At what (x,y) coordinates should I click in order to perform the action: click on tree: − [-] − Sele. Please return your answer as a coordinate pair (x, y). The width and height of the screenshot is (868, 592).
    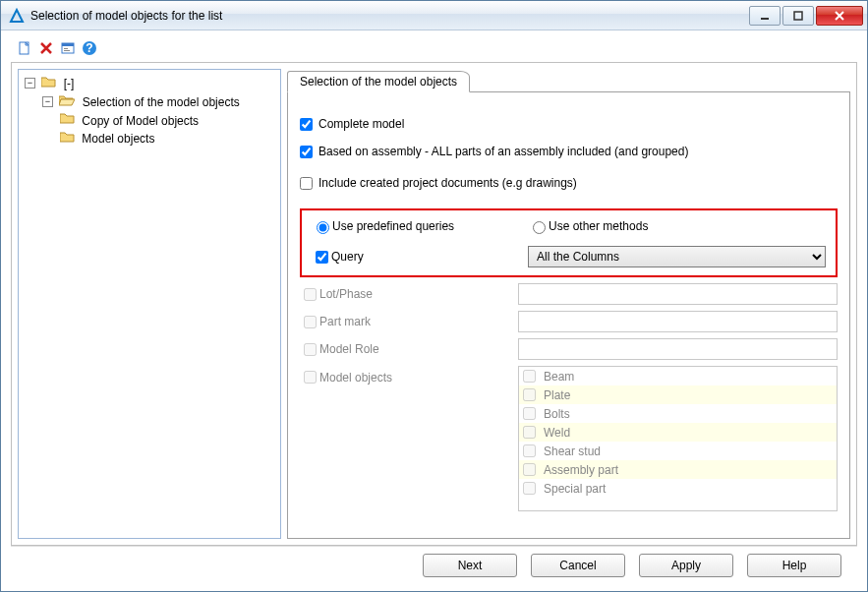
    Looking at the image, I should click on (149, 110).